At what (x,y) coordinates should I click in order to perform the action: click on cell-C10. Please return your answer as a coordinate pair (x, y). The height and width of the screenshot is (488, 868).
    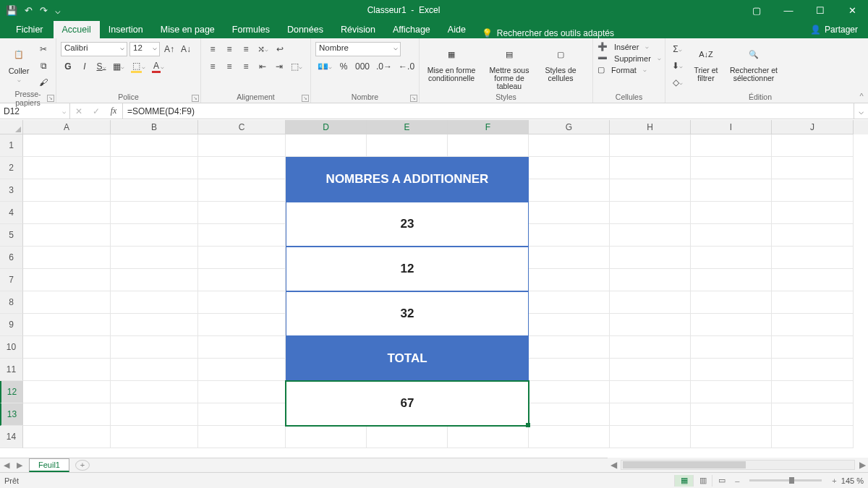
    Looking at the image, I should click on (242, 347).